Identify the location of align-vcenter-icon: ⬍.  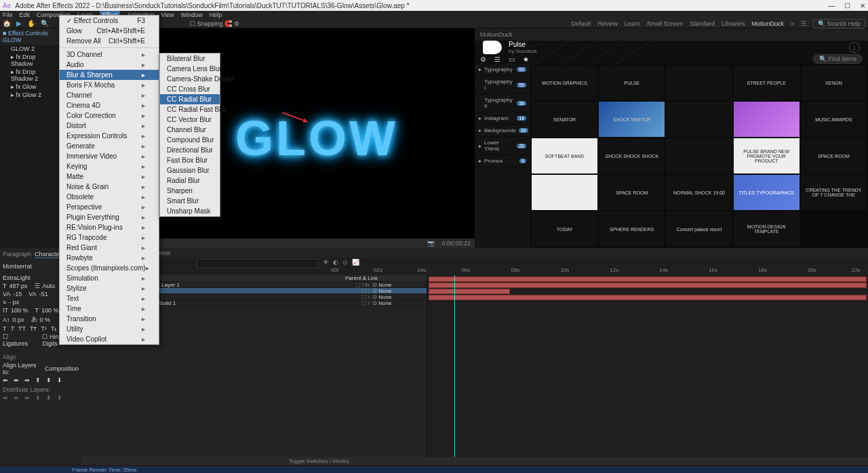
(49, 380).